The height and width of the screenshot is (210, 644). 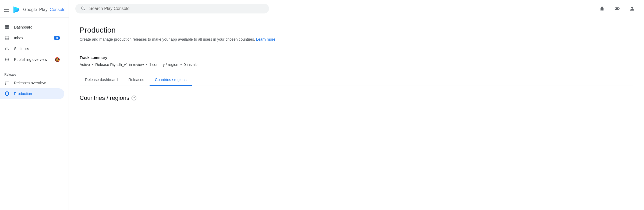 I want to click on section-title-text: Countries / regions, so click(x=104, y=98).